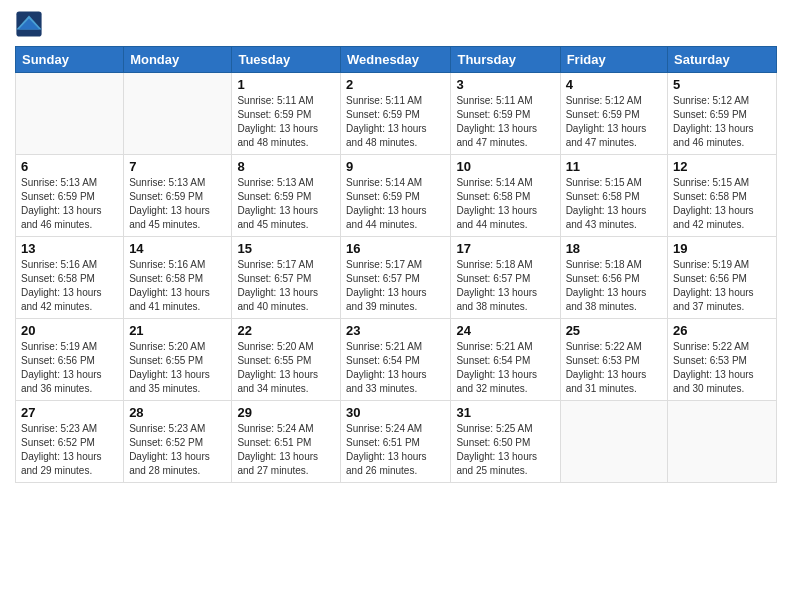 This screenshot has width=792, height=612. Describe the element at coordinates (396, 24) in the screenshot. I see `header` at that location.